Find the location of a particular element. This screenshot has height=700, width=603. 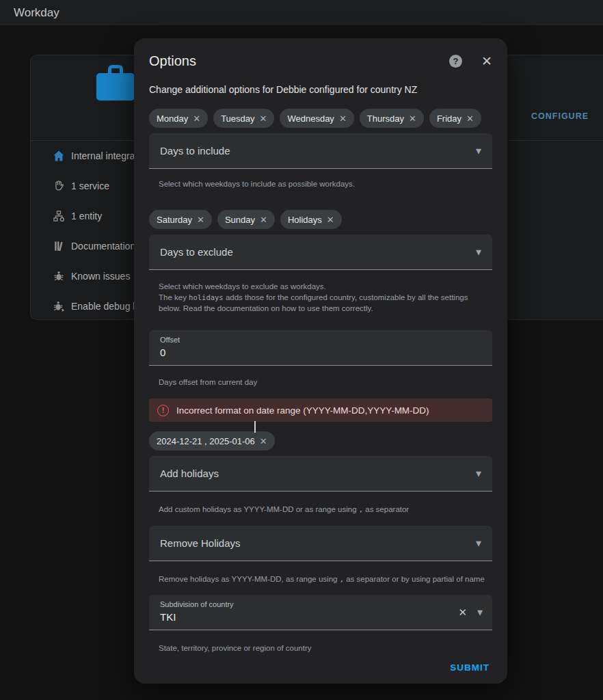

chip-friday: Friday✕ is located at coordinates (455, 118).